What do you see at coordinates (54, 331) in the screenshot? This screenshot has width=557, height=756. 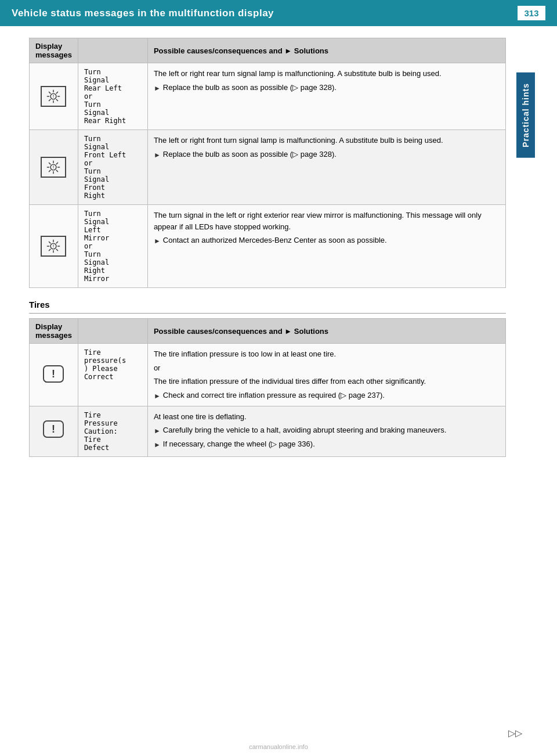 I see `tires-table-col1: Display messages` at bounding box center [54, 331].